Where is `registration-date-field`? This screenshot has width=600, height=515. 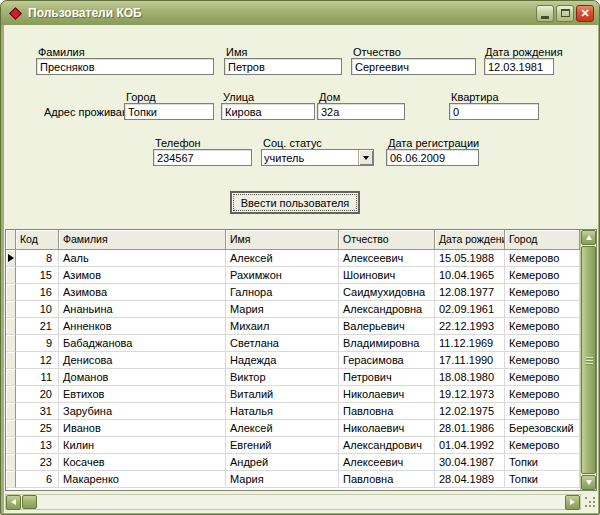
registration-date-field is located at coordinates (432, 158).